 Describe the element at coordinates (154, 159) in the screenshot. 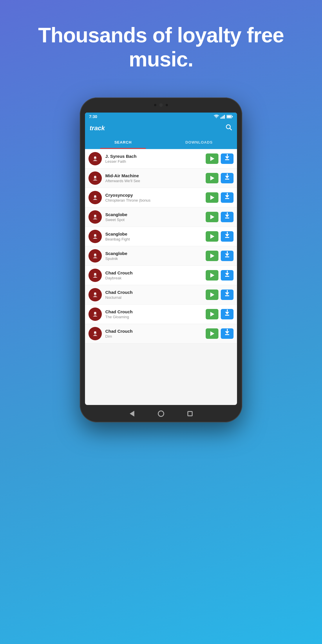

I see `track-info: J. Syreus Bach Lesser Faith` at that location.